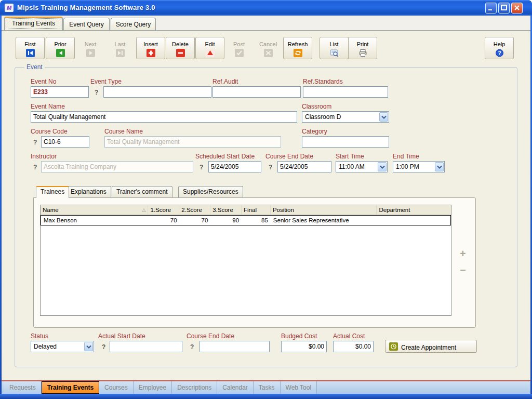 The width and height of the screenshot is (532, 399). What do you see at coordinates (270, 167) in the screenshot?
I see `course-end-date-picker-button: ?` at bounding box center [270, 167].